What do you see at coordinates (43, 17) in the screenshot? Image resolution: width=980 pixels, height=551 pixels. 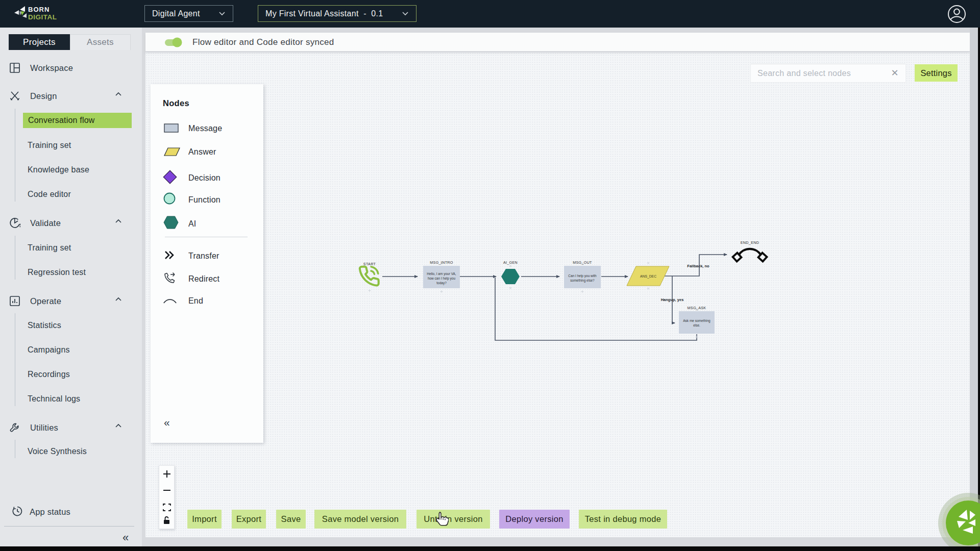 I see `svg-text: DIGITAL` at bounding box center [43, 17].